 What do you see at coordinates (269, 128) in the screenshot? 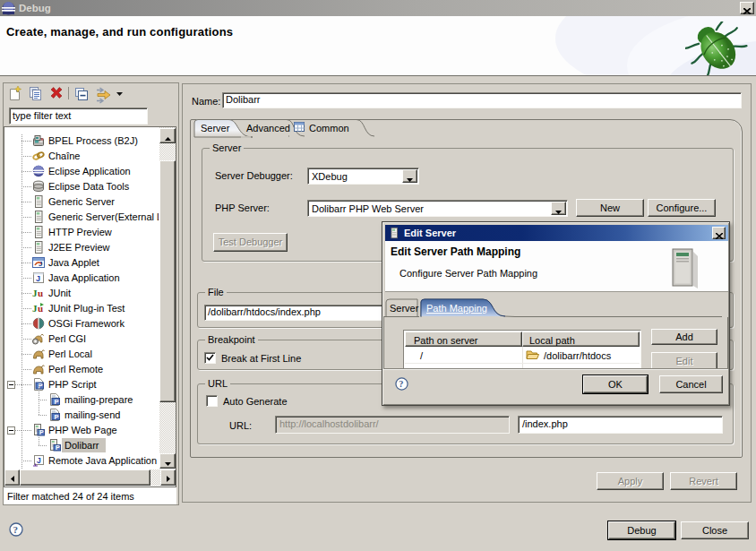
I see `svg-text: Advanced` at bounding box center [269, 128].